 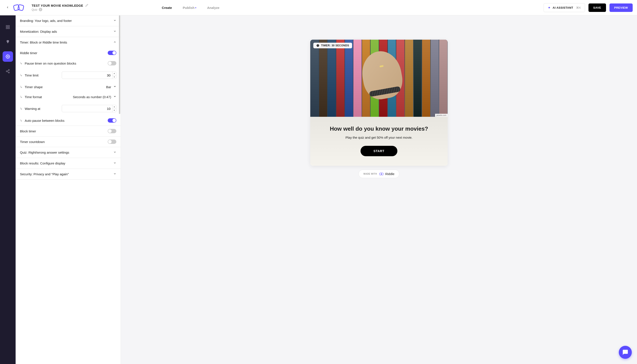 I want to click on accordion-timer: Timer: Block or Riddle time limits, so click(x=68, y=42).